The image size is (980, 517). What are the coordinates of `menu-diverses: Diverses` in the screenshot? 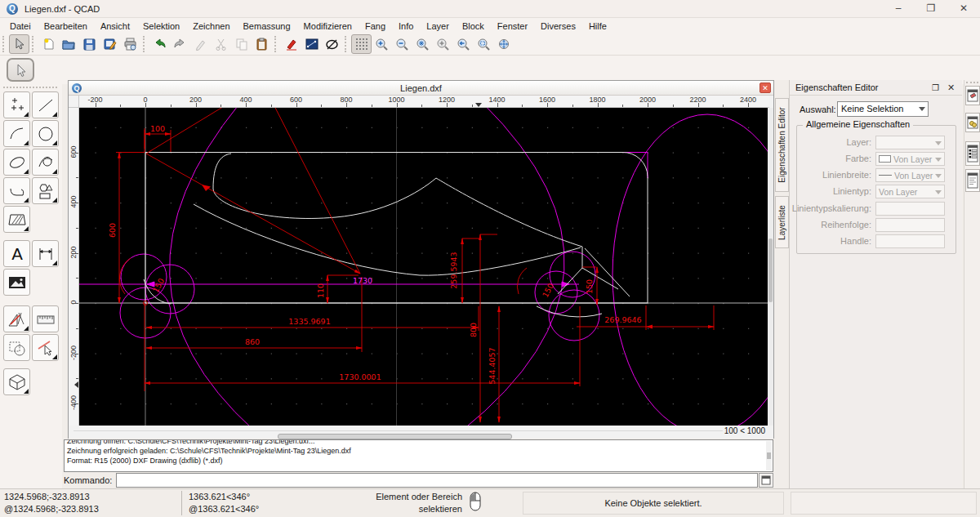 It's located at (559, 26).